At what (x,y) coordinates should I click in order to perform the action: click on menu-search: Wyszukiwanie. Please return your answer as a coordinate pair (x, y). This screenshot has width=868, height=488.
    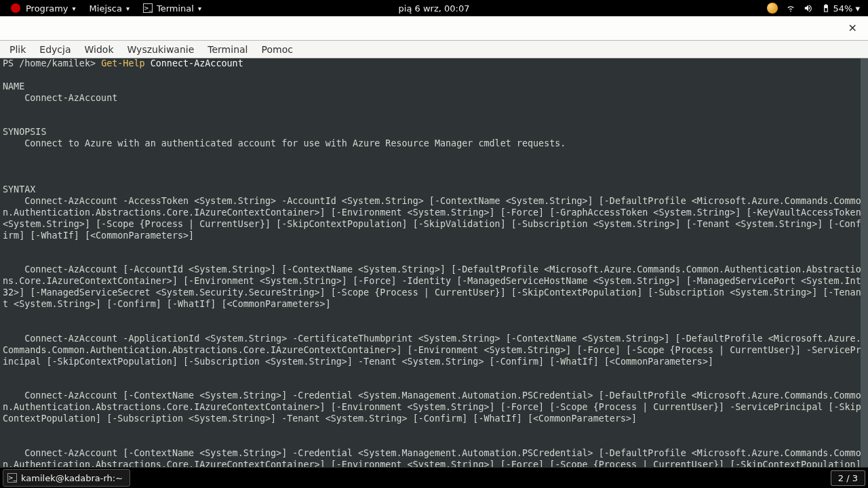
    Looking at the image, I should click on (161, 49).